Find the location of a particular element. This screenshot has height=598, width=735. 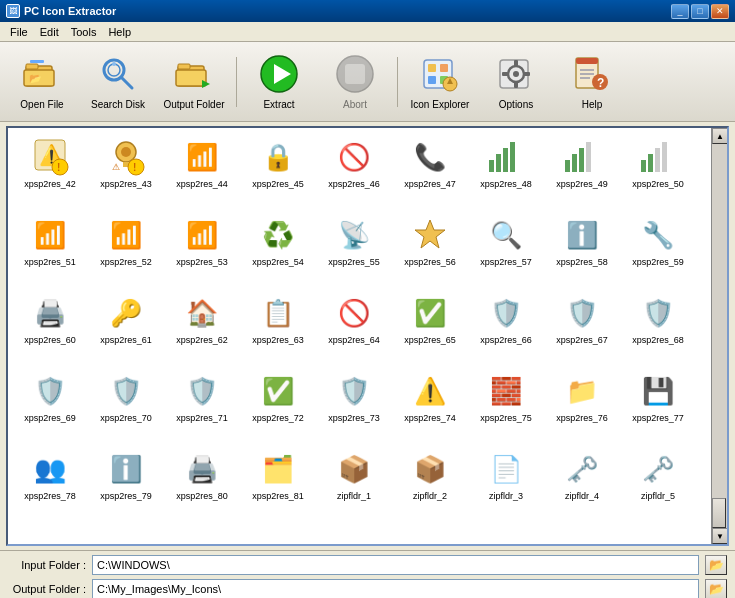

icon-item: ⚠️!xpsp2res_42 is located at coordinates (50, 171).